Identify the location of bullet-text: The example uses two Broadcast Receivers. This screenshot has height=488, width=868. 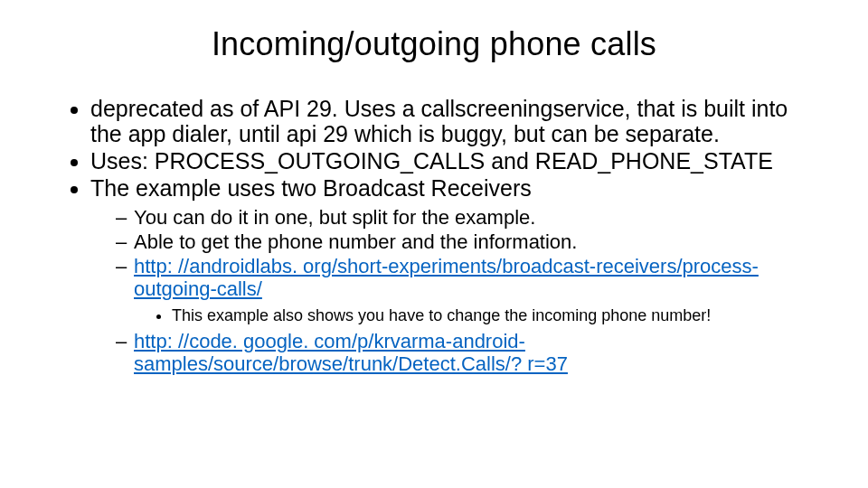
(311, 188).